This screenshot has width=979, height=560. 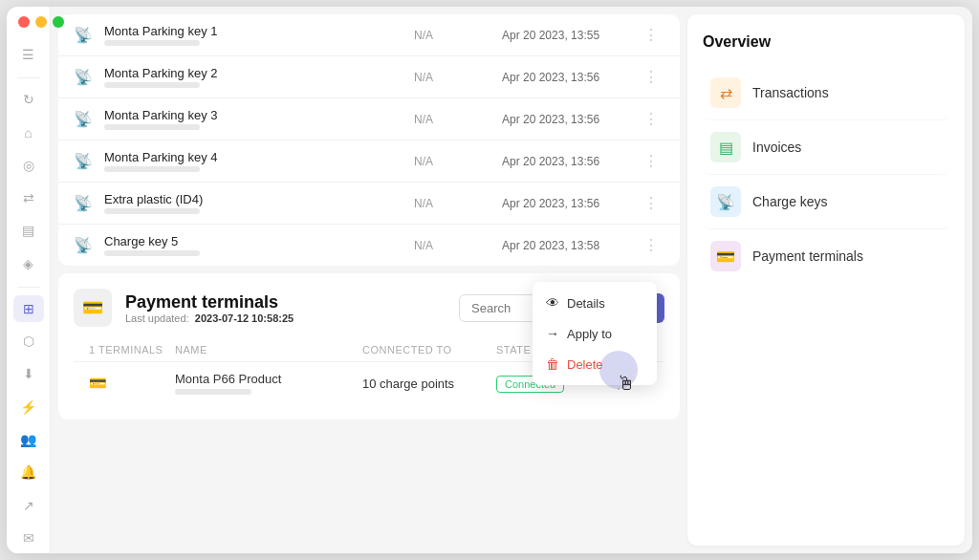 I want to click on context-menu-apply: → Apply to, so click(x=595, y=334).